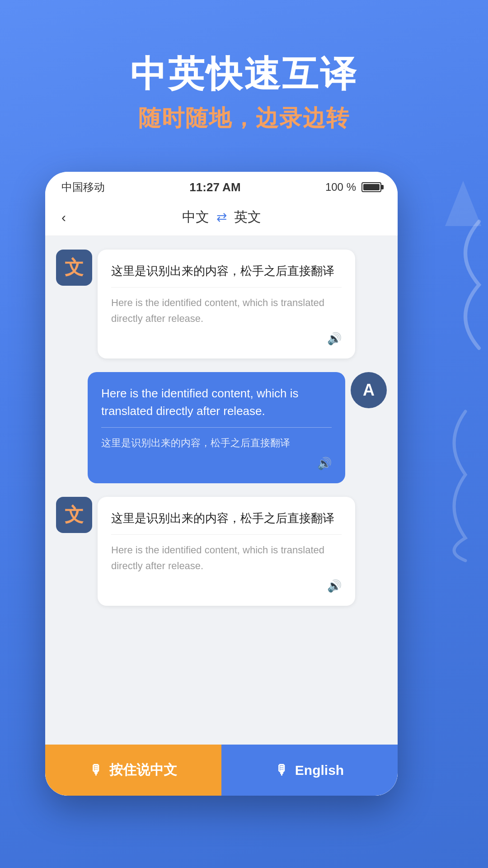  What do you see at coordinates (74, 515) in the screenshot?
I see `avatar-wen-2: 文` at bounding box center [74, 515].